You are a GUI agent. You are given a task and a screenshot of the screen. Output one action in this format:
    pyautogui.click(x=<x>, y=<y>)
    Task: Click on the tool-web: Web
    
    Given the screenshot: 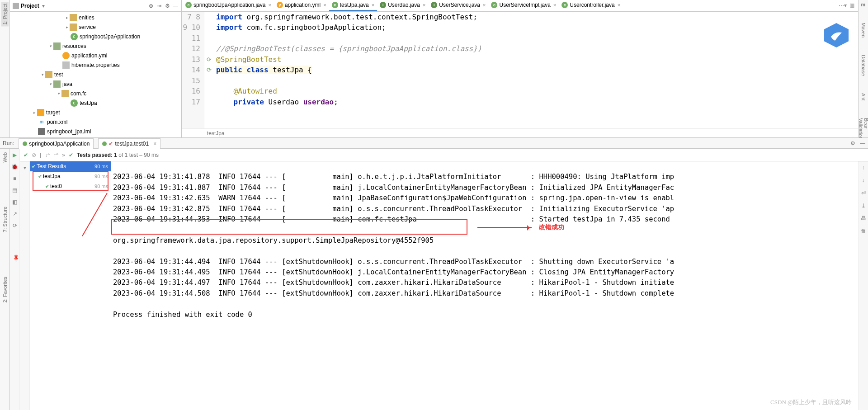 What is the action you would take?
    pyautogui.click(x=5, y=157)
    